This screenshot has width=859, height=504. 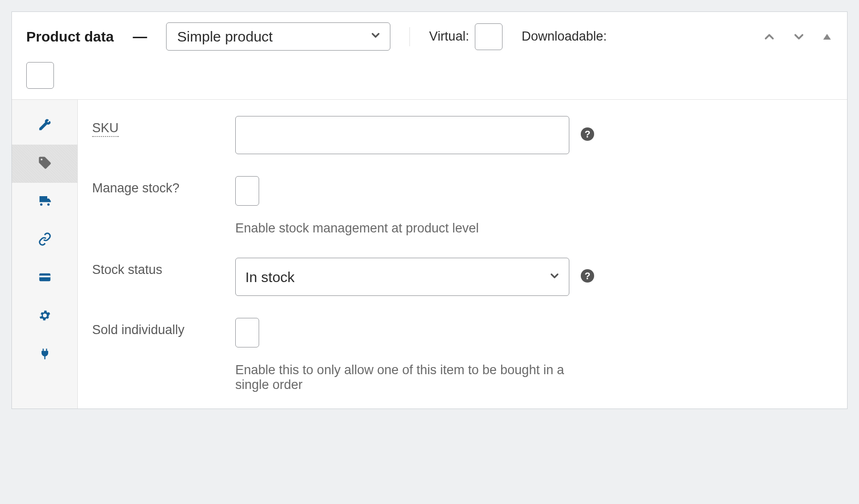 I want to click on wrench-icon, so click(x=45, y=126).